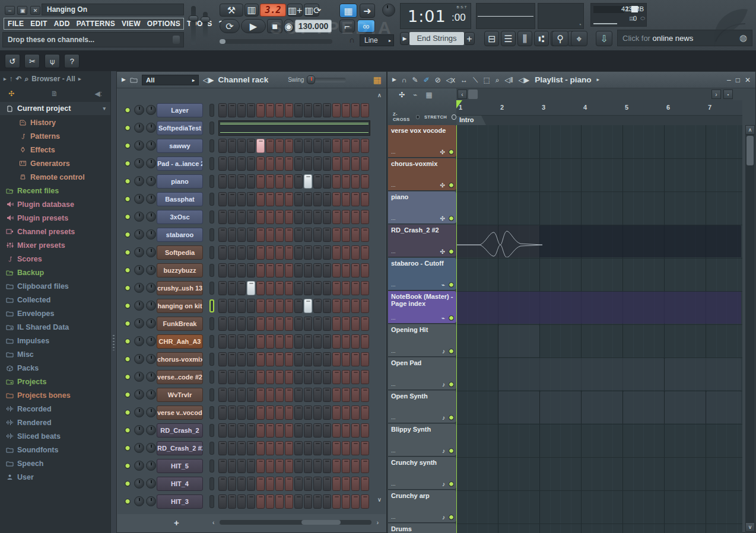 The image size is (756, 533). I want to click on track-mute-led, so click(451, 384).